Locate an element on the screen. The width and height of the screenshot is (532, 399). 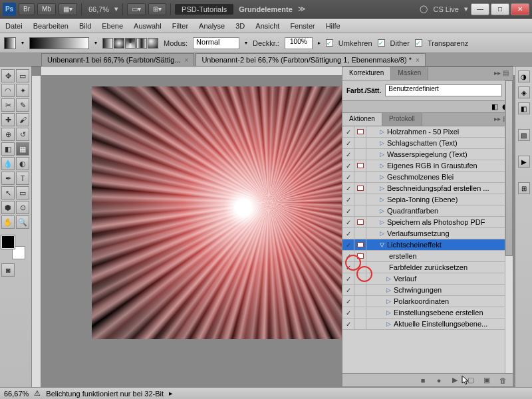
wand-tool: ✦ is located at coordinates (23, 90).